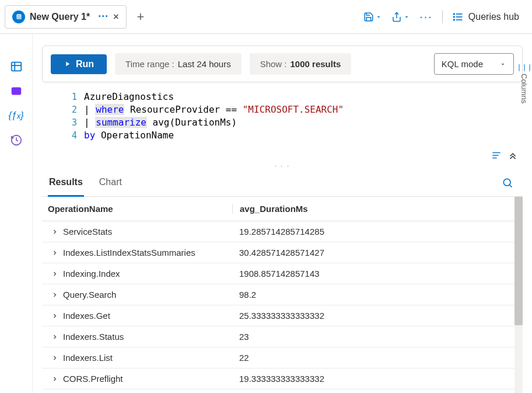 This screenshot has height=393, width=532. I want to click on align-icon, so click(496, 155).